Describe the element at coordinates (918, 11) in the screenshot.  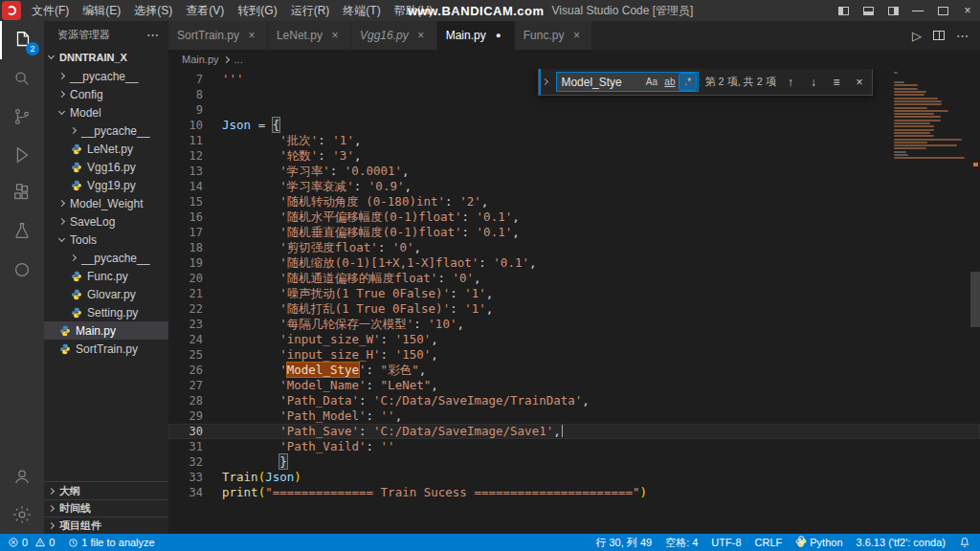
I see `minimize-button: —` at that location.